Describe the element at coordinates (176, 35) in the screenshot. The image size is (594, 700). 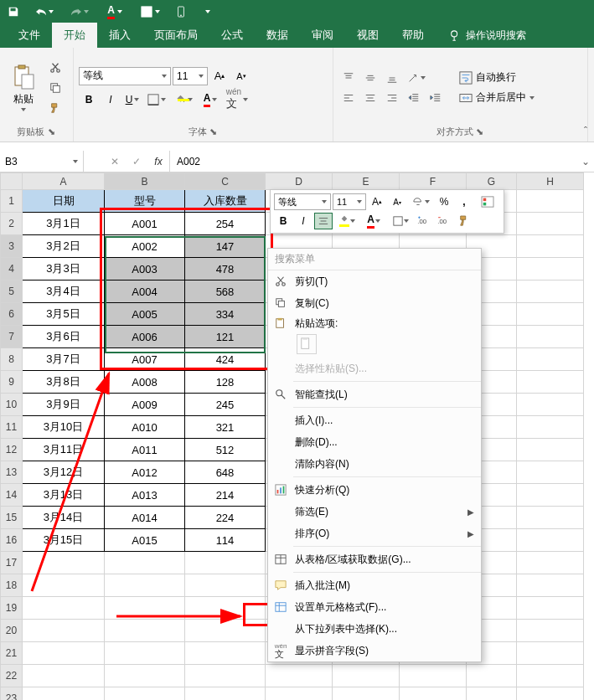
I see `tab-page-layout: 页面布局` at that location.